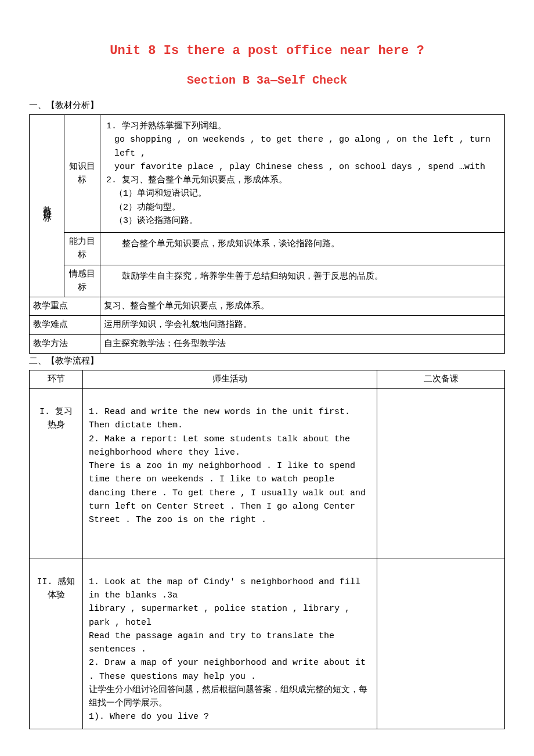  I want to click on emotion-goal-content: 鼓励学生自主探究，培养学生善于总结归纳知识，善于反思的品质。, so click(303, 281).